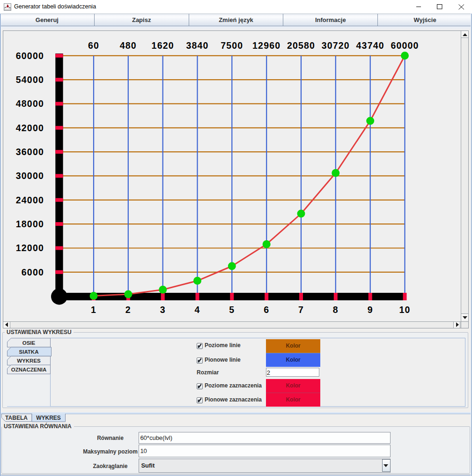 The height and width of the screenshot is (476, 472). I want to click on svg-text: 36000, so click(30, 152).